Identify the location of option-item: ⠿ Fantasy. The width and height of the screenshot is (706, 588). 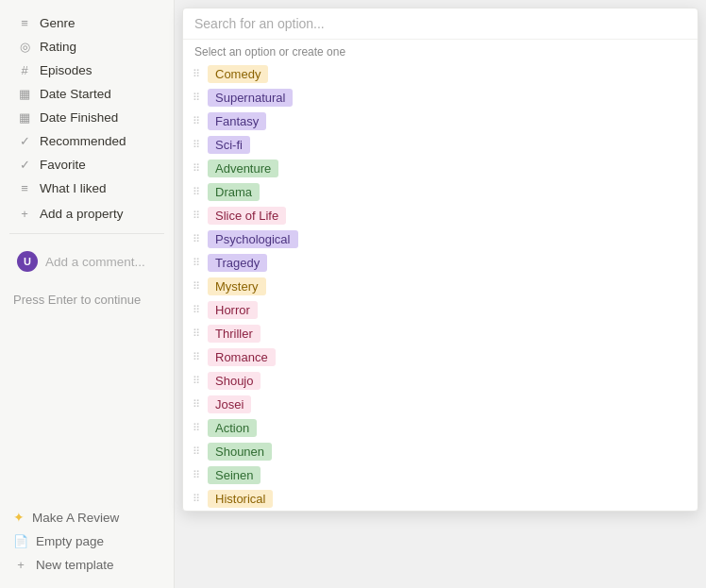
(440, 121).